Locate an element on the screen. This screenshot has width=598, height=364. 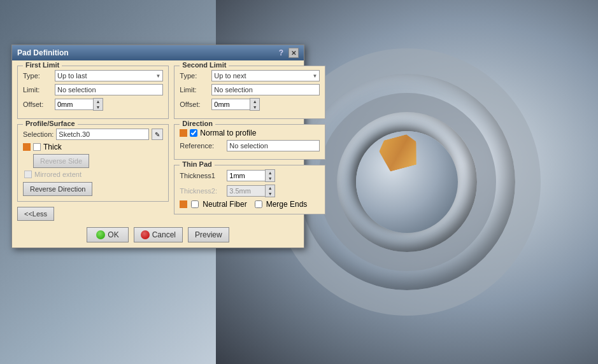
reference-row: Reference: is located at coordinates (250, 146).